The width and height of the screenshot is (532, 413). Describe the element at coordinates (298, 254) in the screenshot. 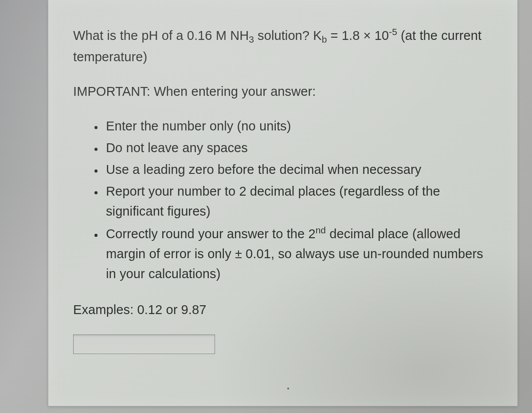

I see `list-item: Correctly round your answer to the 2nd d…` at that location.